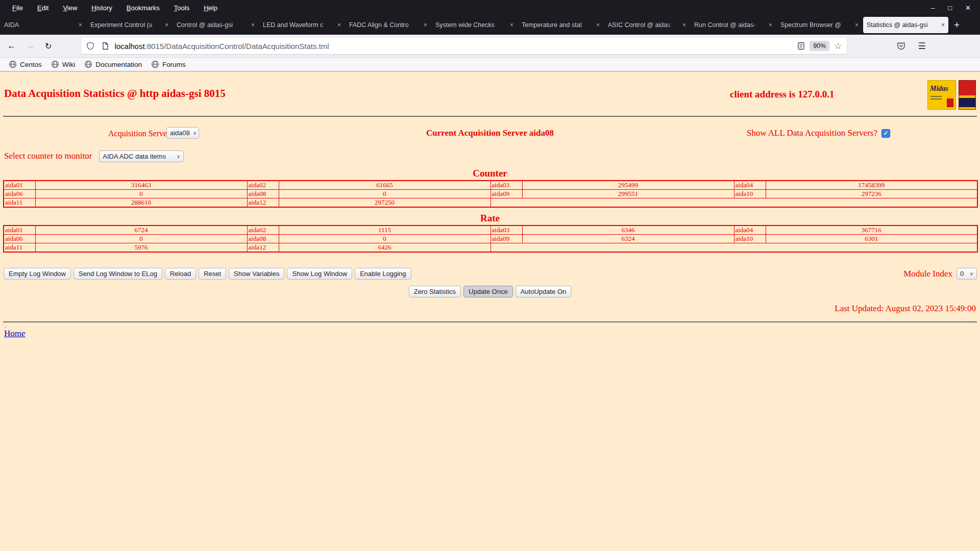 The image size is (980, 551). What do you see at coordinates (936, 96) in the screenshot?
I see `midas-logo-decoration` at bounding box center [936, 96].